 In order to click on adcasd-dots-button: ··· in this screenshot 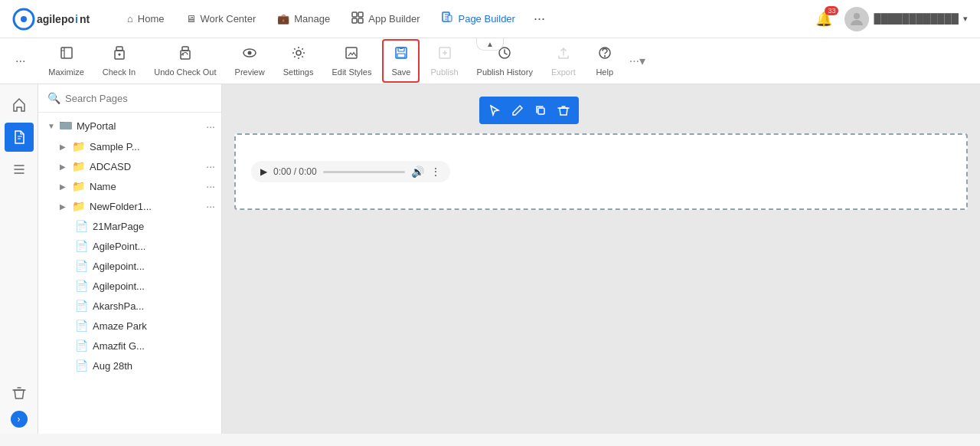, I will do `click(211, 166)`.